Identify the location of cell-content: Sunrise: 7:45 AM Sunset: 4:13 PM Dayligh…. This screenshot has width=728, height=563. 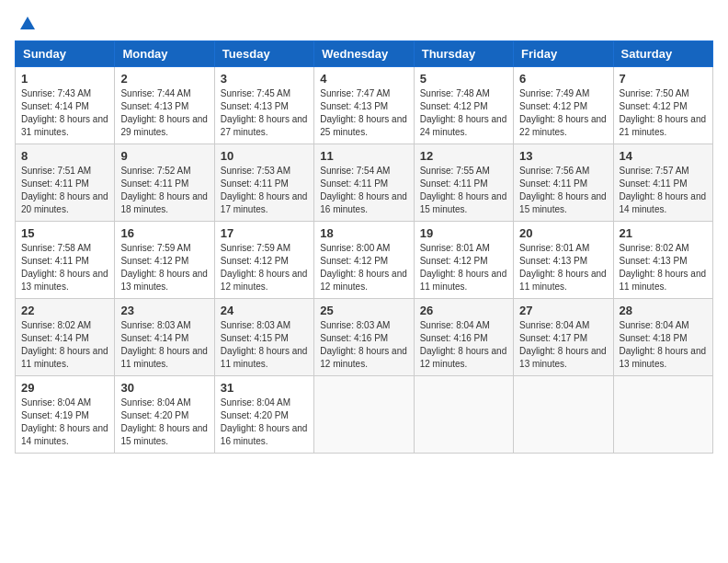
(265, 113).